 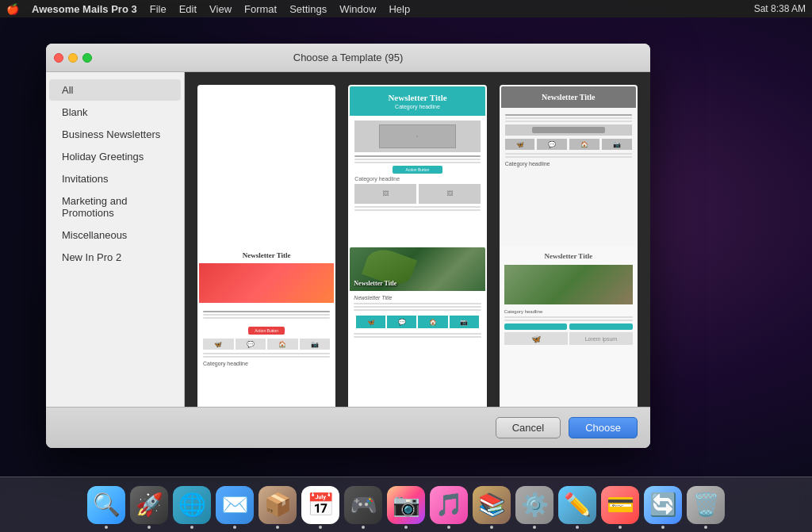 What do you see at coordinates (348, 427) in the screenshot?
I see `dialog-footer: Cancel Choose` at bounding box center [348, 427].